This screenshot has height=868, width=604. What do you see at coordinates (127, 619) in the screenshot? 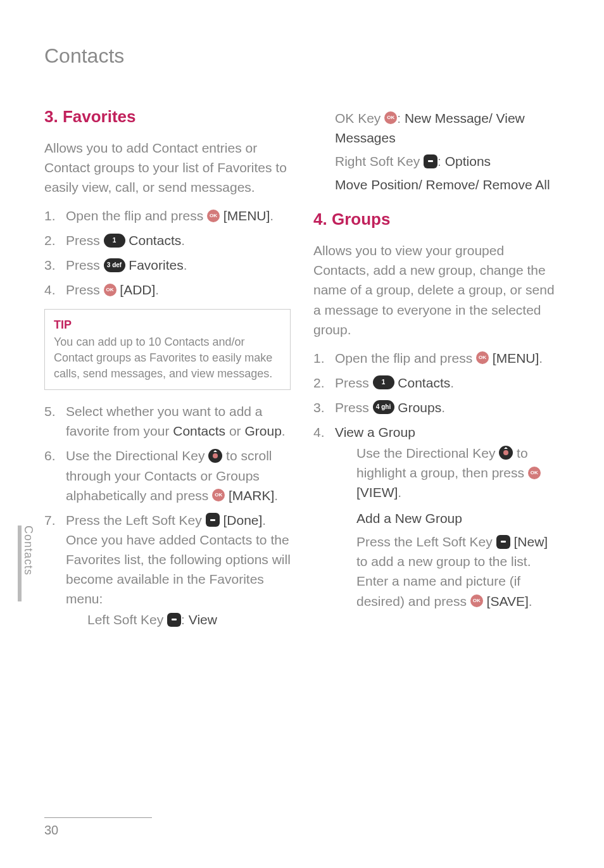
I see `step-text: Left Soft Key` at bounding box center [127, 619].